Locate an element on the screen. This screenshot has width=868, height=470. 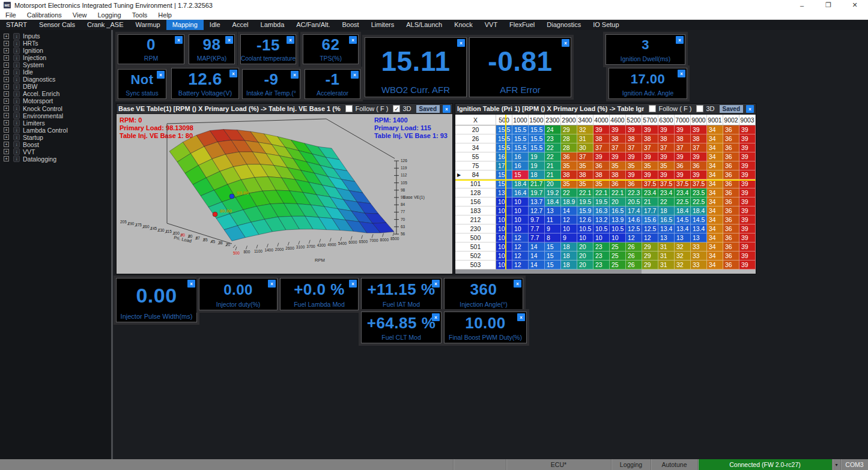
table-cell: 19.5 is located at coordinates (585, 202).